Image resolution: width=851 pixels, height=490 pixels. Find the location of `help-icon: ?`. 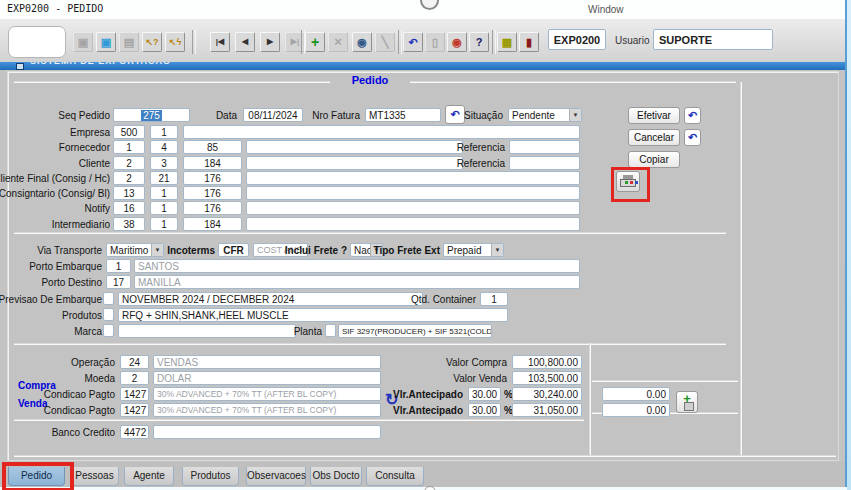

help-icon: ? is located at coordinates (479, 42).